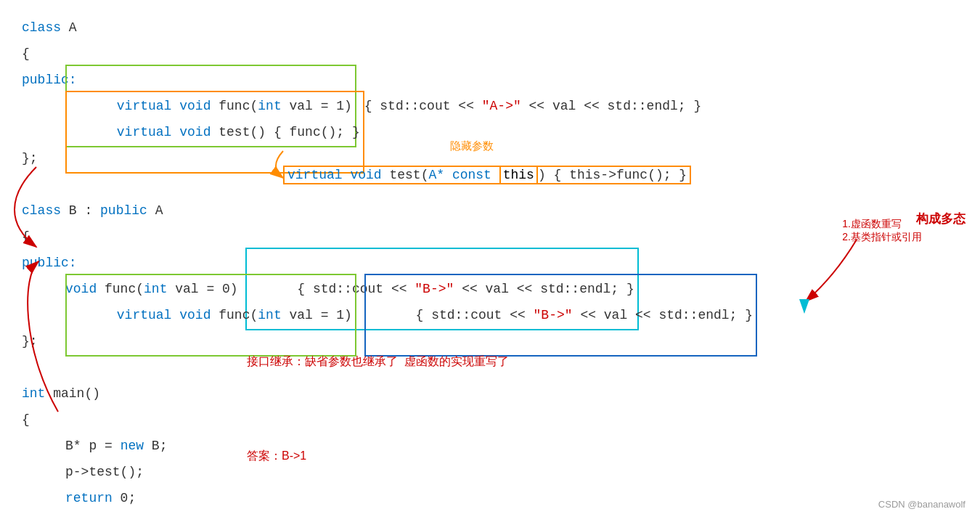  What do you see at coordinates (377, 362) in the screenshot?
I see `annotation-interface-inherit: 接口继承：缺省参数也继承了 虚函数的实现重写了` at bounding box center [377, 362].